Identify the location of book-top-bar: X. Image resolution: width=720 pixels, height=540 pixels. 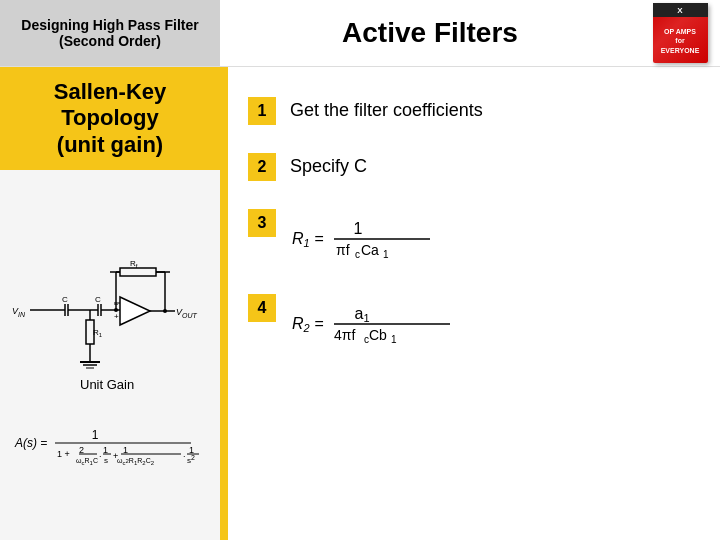
(680, 10).